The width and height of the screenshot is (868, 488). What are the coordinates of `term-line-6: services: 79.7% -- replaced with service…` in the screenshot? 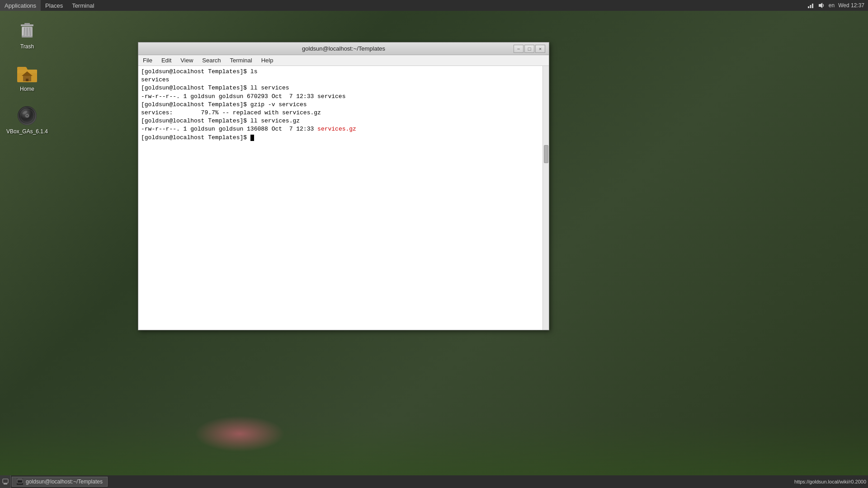 It's located at (340, 113).